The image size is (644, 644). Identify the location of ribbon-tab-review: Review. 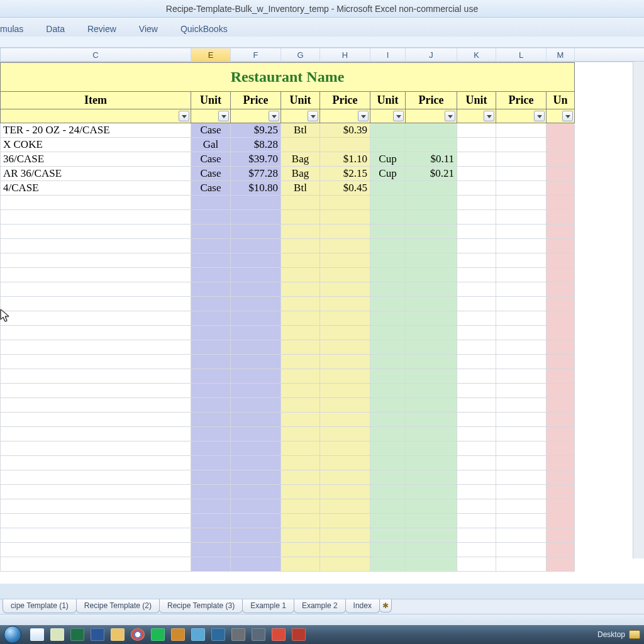
(102, 29).